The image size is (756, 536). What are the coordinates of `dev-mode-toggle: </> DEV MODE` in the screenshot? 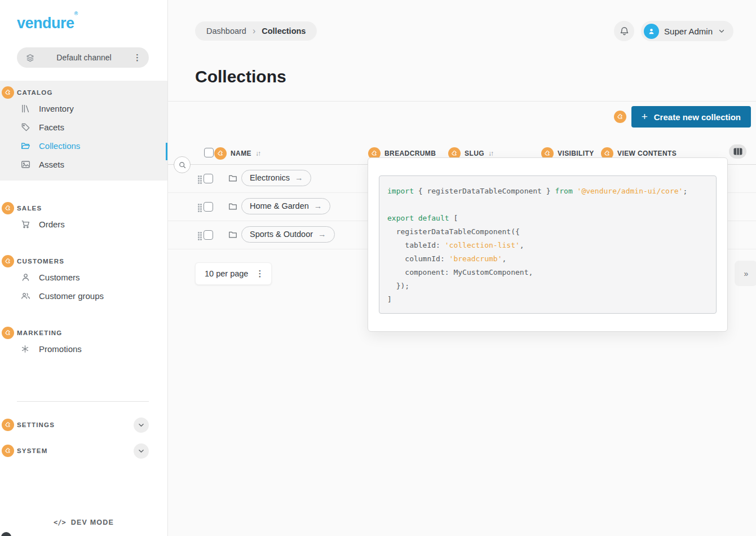 It's located at (83, 522).